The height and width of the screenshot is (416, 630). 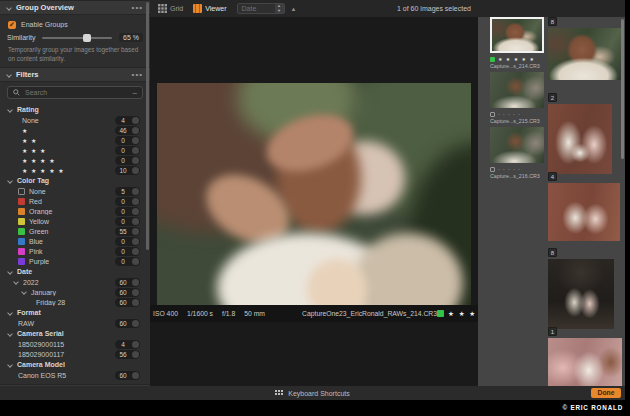 I want to click on color-tag-section-header: Color Tag, so click(x=75, y=180).